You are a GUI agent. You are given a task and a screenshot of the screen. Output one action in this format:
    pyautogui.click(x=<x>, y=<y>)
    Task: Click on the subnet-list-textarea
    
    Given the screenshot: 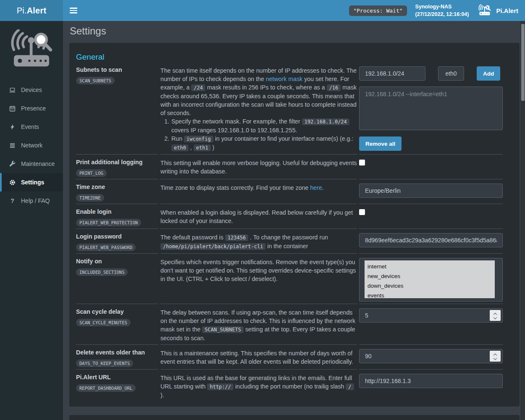 What is the action you would take?
    pyautogui.click(x=431, y=108)
    